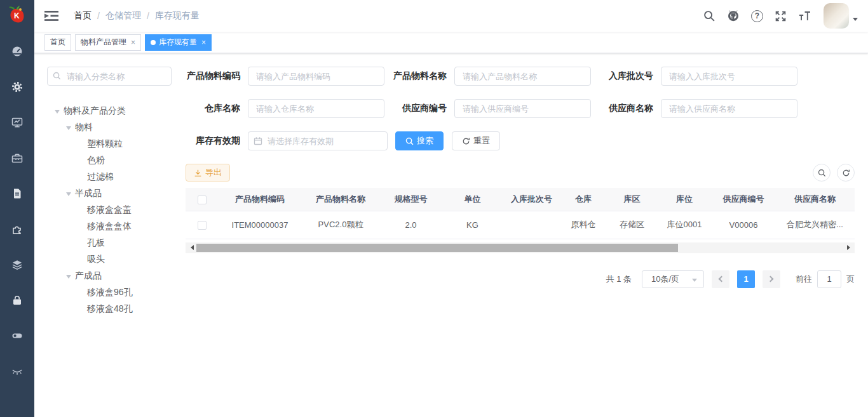  Describe the element at coordinates (520, 213) in the screenshot. I see `inventory-table: 产品物料编码 产品物料名称 规格型号 单位 入库批次号 仓库 库区 库位 供应商…` at that location.